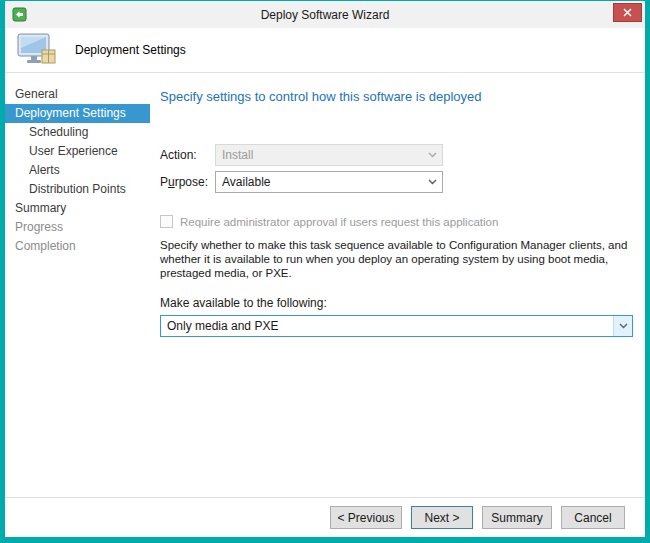  I want to click on next-button: Next >, so click(442, 518).